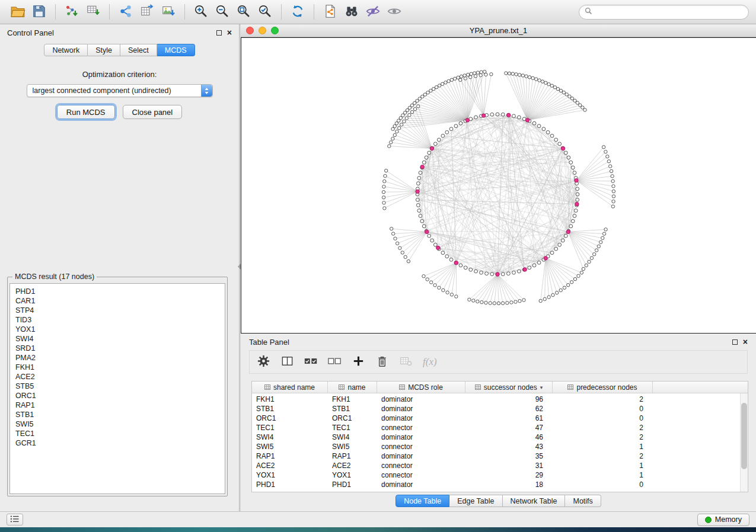  Describe the element at coordinates (500, 475) in the screenshot. I see `table-row: YOX1YOX1connector291` at that location.